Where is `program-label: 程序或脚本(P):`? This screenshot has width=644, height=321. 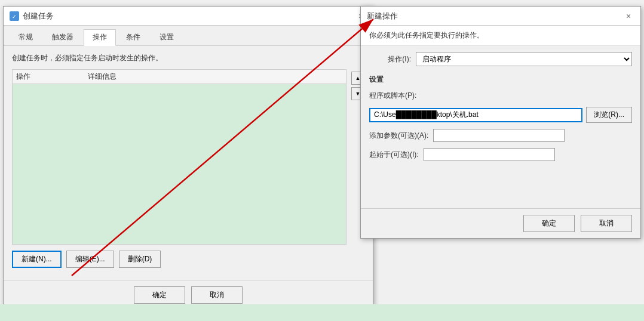 program-label: 程序或脚本(P): is located at coordinates (393, 95).